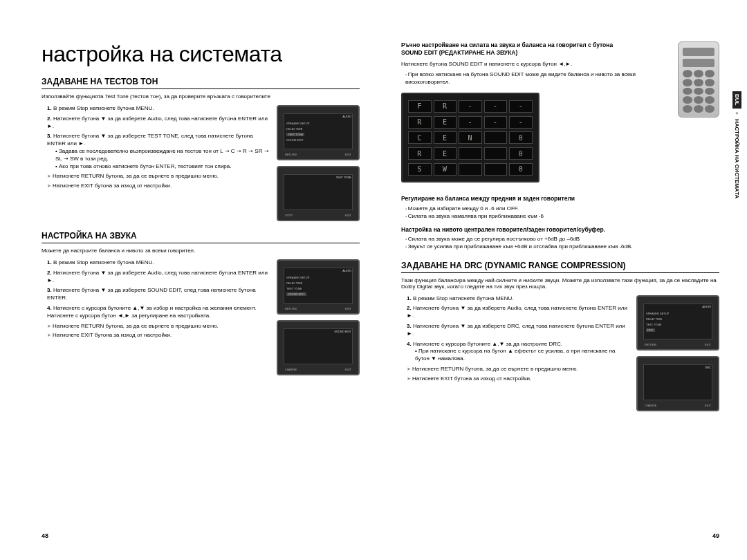 The height and width of the screenshot is (560, 747). Describe the element at coordinates (318, 348) in the screenshot. I see `tv-screenshot: SOUND EDIT CHANGEEXIT` at that location.